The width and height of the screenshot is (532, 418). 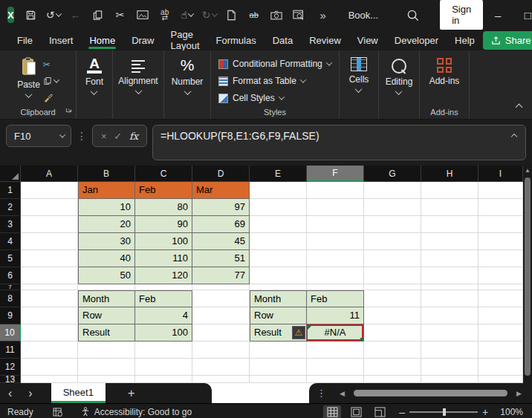 I want to click on cell-B5: 40, so click(x=107, y=258).